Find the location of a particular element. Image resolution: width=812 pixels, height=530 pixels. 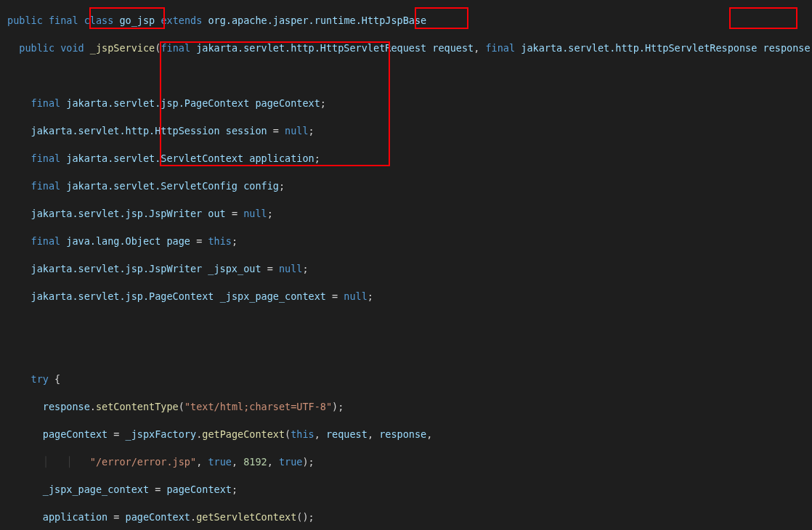

type: org.apache.jasper.runtime.HttpJspBase is located at coordinates (317, 20).